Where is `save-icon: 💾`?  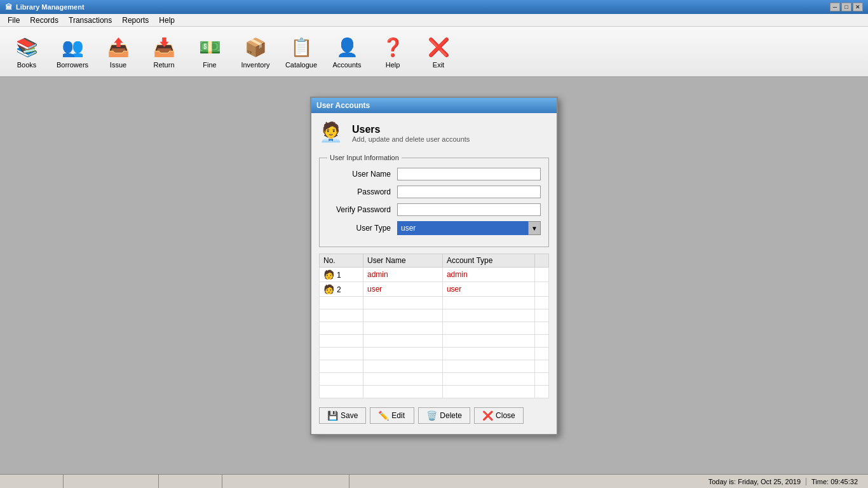
save-icon: 💾 is located at coordinates (333, 416).